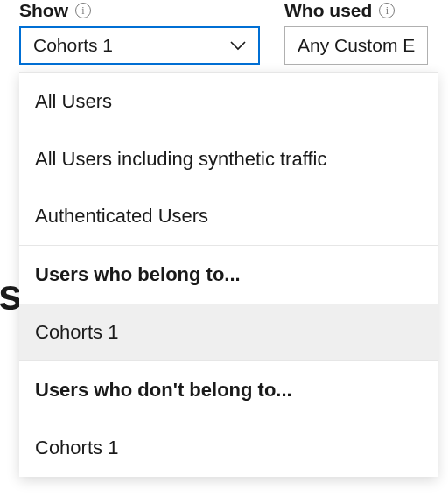 The height and width of the screenshot is (497, 448). I want to click on dropdown-group-belong: Users who belong to..., so click(228, 275).